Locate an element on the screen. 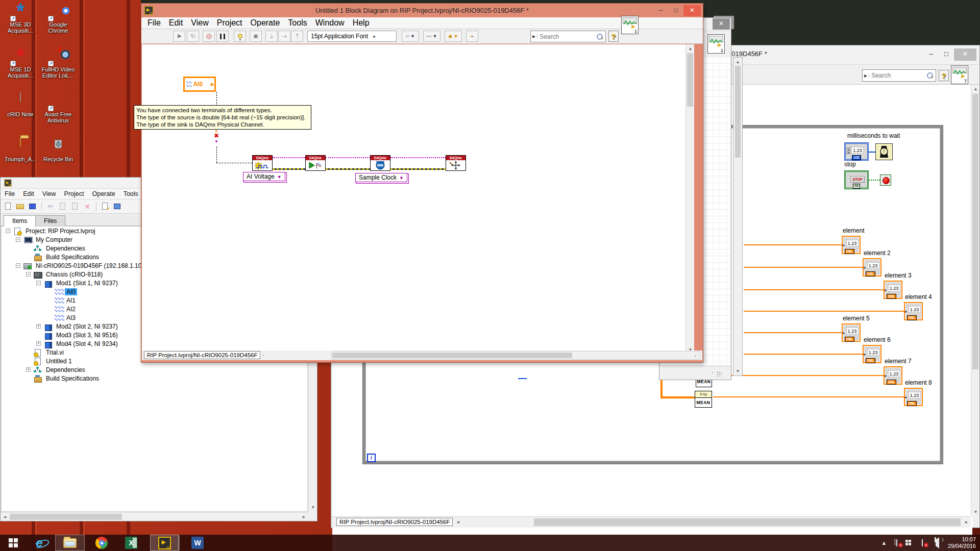  tree-item: +Dependencies is located at coordinates (154, 369).